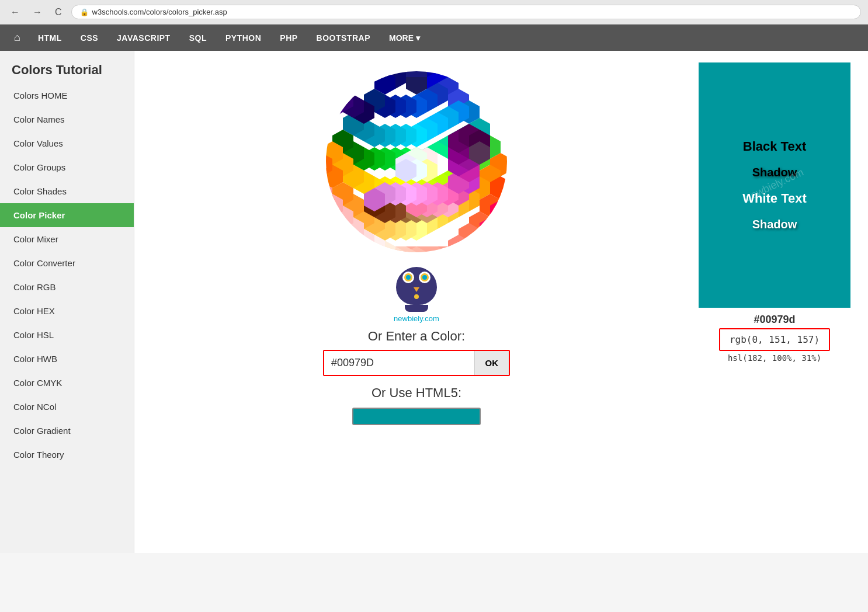  I want to click on browser-chrome: ← → C 🔒 w3schools.com/colors/colors_pick…, so click(434, 12).